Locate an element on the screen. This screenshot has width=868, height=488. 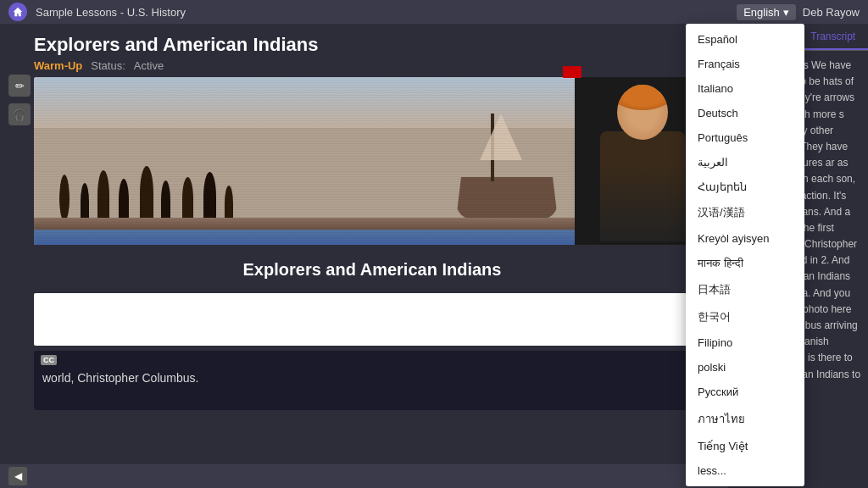
home-icon is located at coordinates (18, 12).